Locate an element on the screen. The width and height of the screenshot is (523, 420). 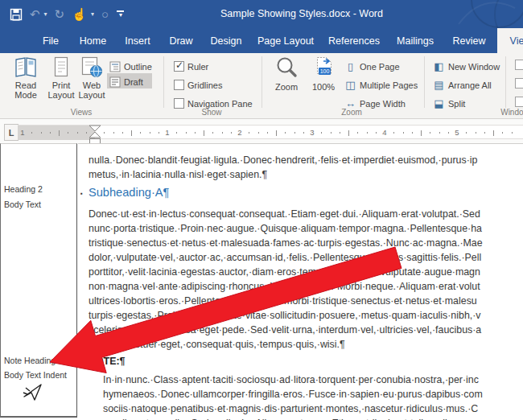
tab-insert: Insert is located at coordinates (138, 40).